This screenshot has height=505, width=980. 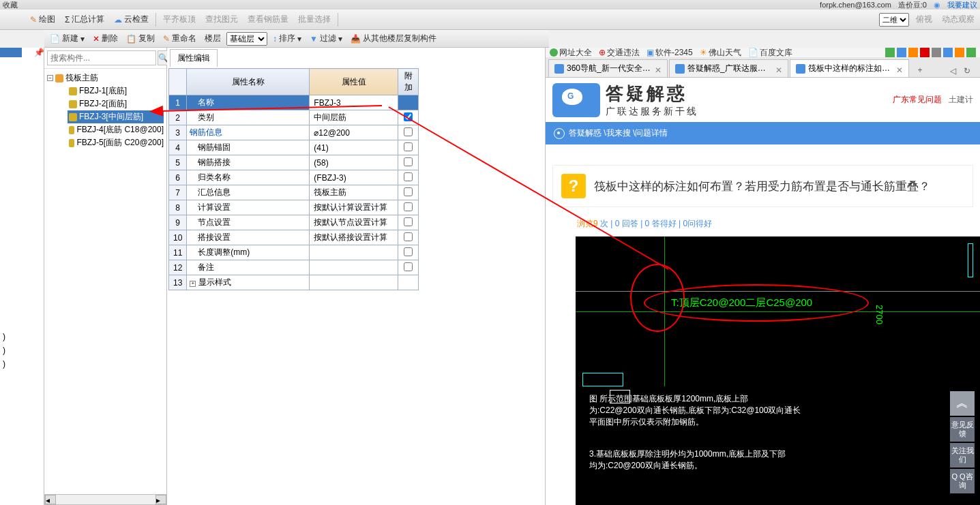 I want to click on qq-button: Q Q咨询, so click(x=962, y=481).